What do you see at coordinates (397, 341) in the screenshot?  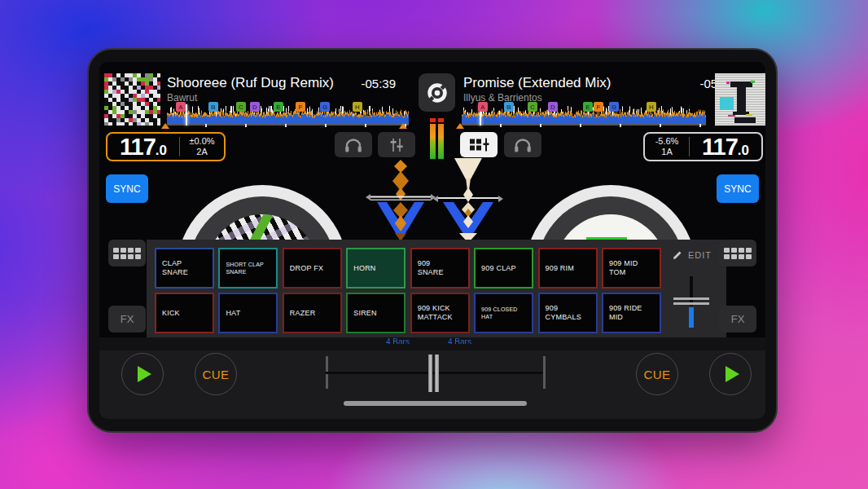 I see `loop-length-label-a: 4 Bars` at bounding box center [397, 341].